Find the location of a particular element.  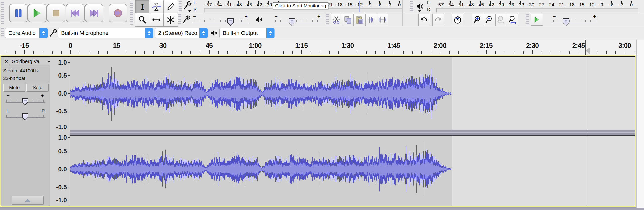

amplitude-scale-label: 0.0 is located at coordinates (62, 169).